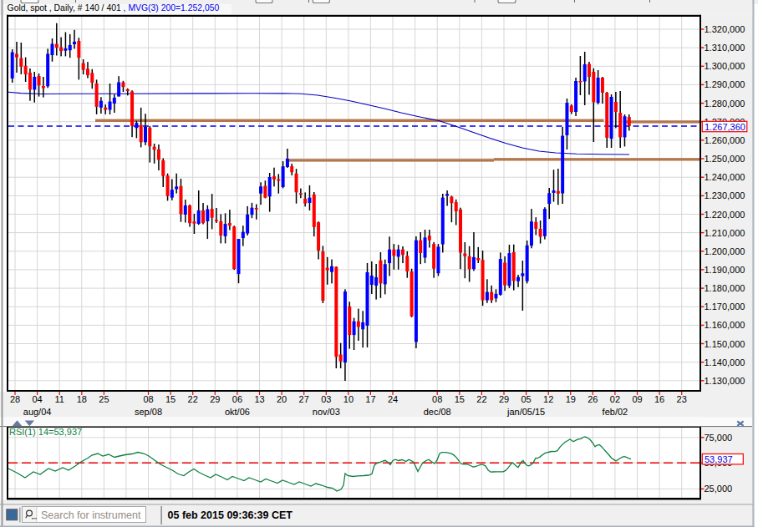 This screenshot has width=758, height=532. I want to click on svg-text: 1.130,000, so click(725, 381).